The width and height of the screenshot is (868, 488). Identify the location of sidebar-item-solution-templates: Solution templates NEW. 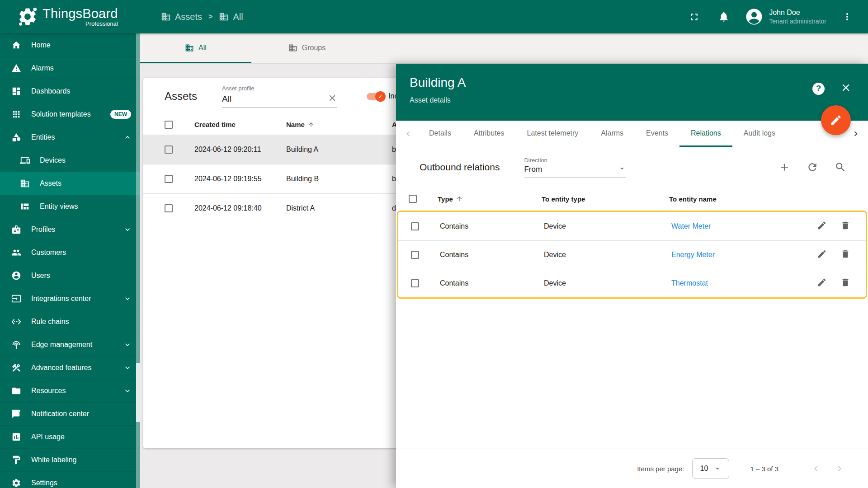
(70, 114).